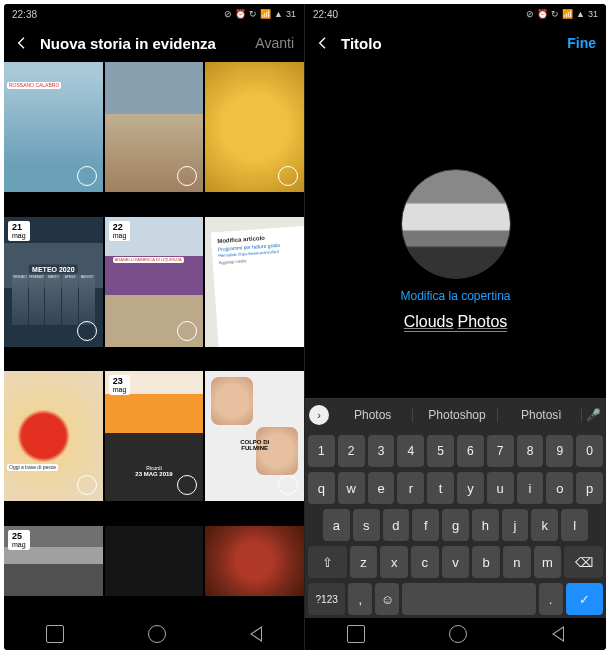  I want to click on key: x, so click(394, 562).